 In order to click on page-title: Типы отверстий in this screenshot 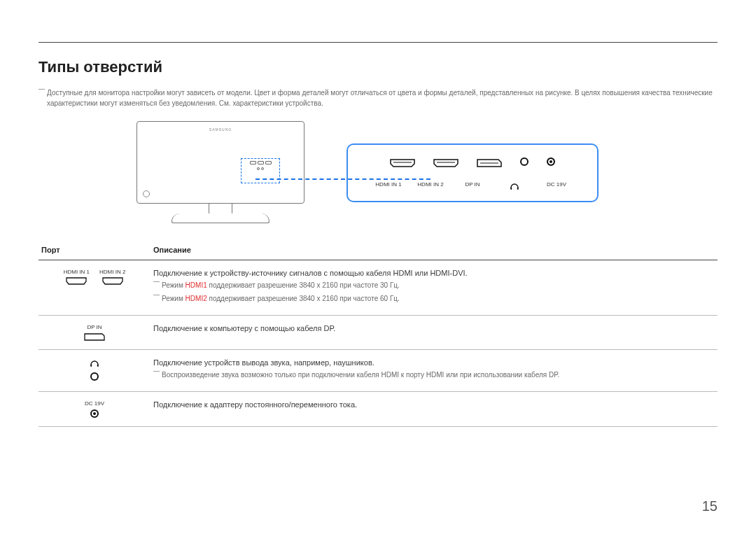, I will do `click(378, 67)`.